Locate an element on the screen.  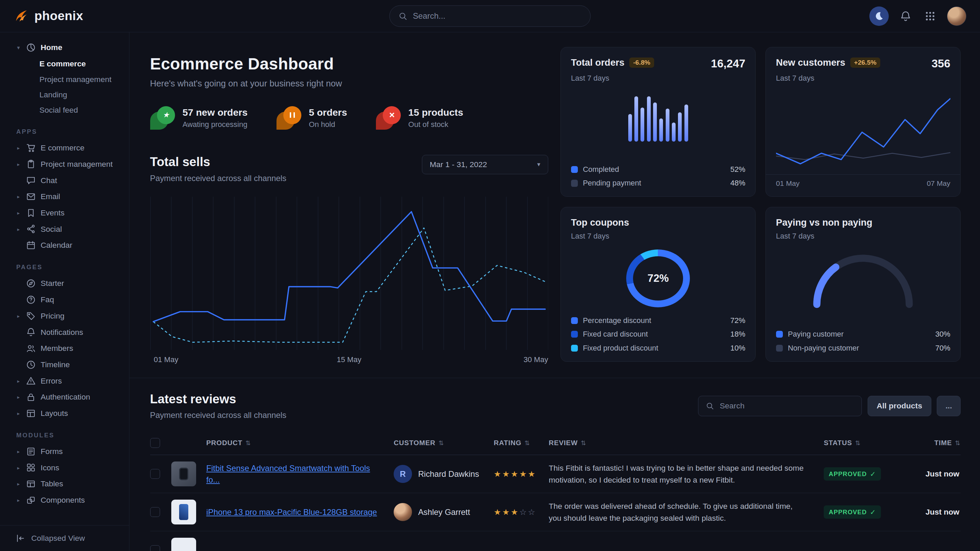
legend-label: Percentage discount is located at coordinates (617, 321).